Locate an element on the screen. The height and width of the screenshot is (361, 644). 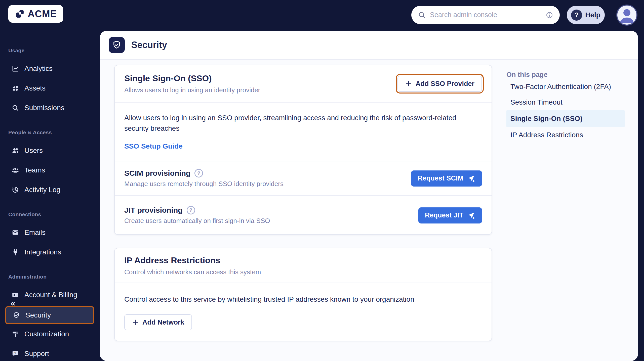
activity-log-icon is located at coordinates (15, 190).